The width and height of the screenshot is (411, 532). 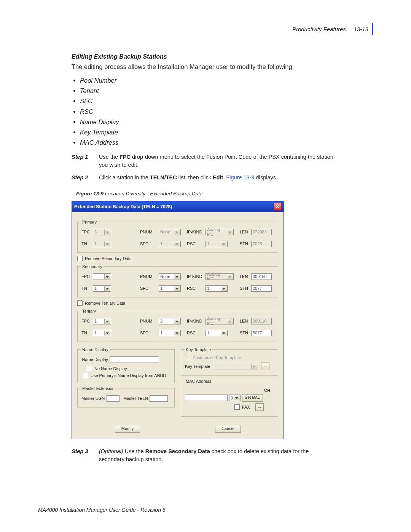 I want to click on fpc-dropdown: 1, so click(x=102, y=321).